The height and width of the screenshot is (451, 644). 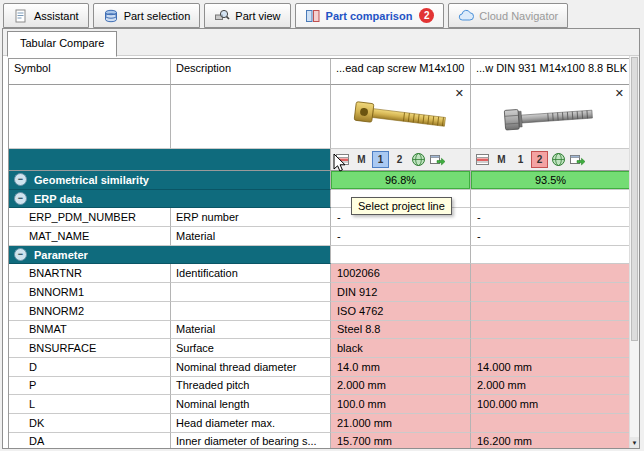 I want to click on tab-part-view: Part view, so click(x=247, y=16).